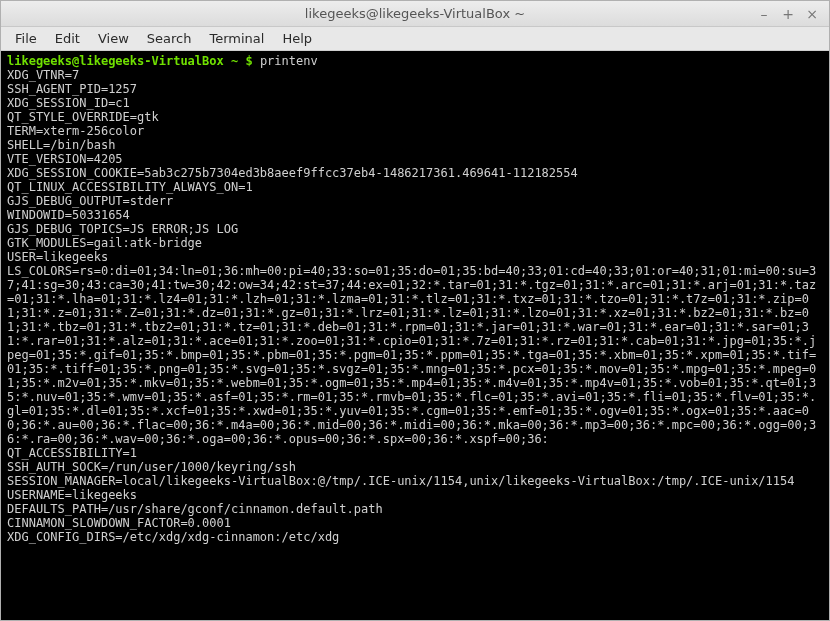 The width and height of the screenshot is (830, 621). Describe the element at coordinates (415, 187) in the screenshot. I see `output-line: QT_LINUX_ACCESSIBILITY_ALWAYS_ON=1` at that location.